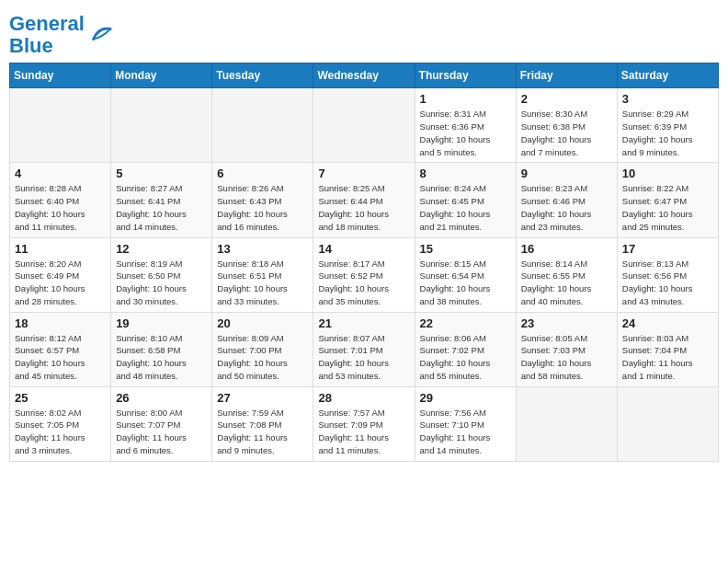 Image resolution: width=728 pixels, height=563 pixels. Describe the element at coordinates (263, 248) in the screenshot. I see `day-number: 13` at that location.